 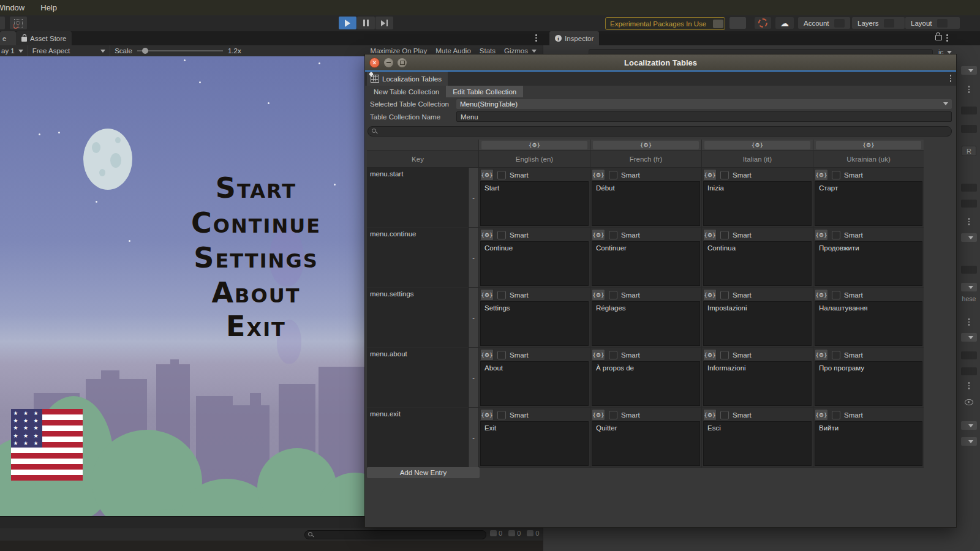 I want to click on key-cell: menu.continue, so click(x=418, y=258).